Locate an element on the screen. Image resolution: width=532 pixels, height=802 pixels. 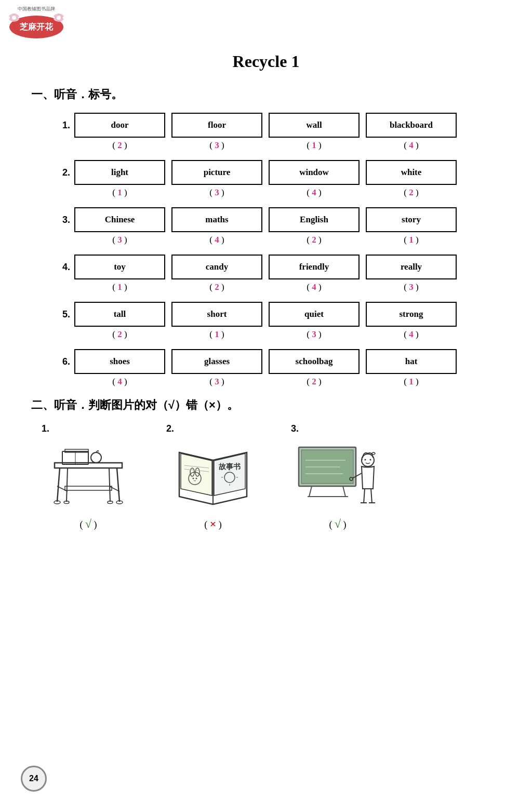
page-number: 24 is located at coordinates (34, 779).